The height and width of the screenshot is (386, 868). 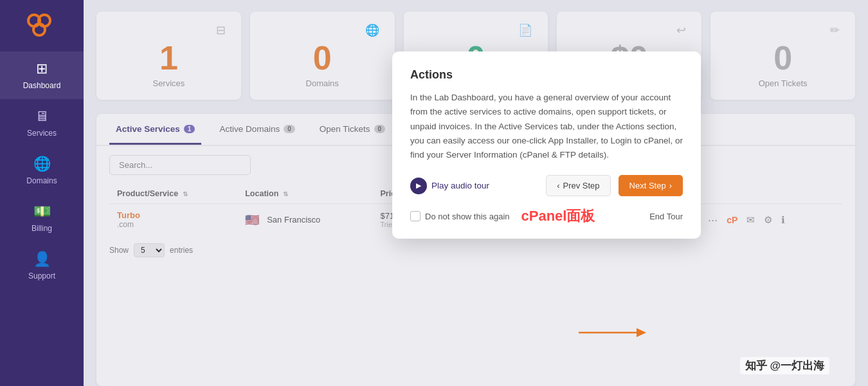 What do you see at coordinates (547, 185) in the screenshot?
I see `modal-footer: ▶ Play audio tour ‹ Prev Step Next Step …` at bounding box center [547, 185].